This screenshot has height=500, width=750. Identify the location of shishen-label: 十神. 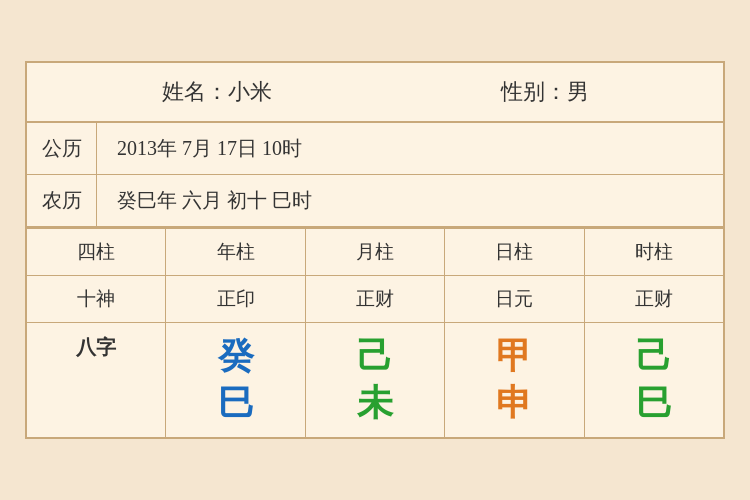
(96, 299).